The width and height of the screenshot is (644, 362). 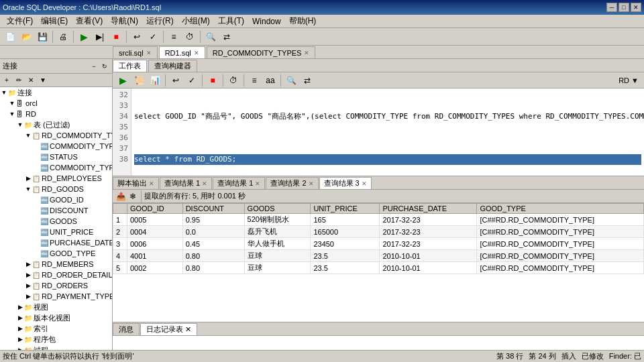 I want to click on menu-item-帮助(H): 帮助(H), so click(x=303, y=21).